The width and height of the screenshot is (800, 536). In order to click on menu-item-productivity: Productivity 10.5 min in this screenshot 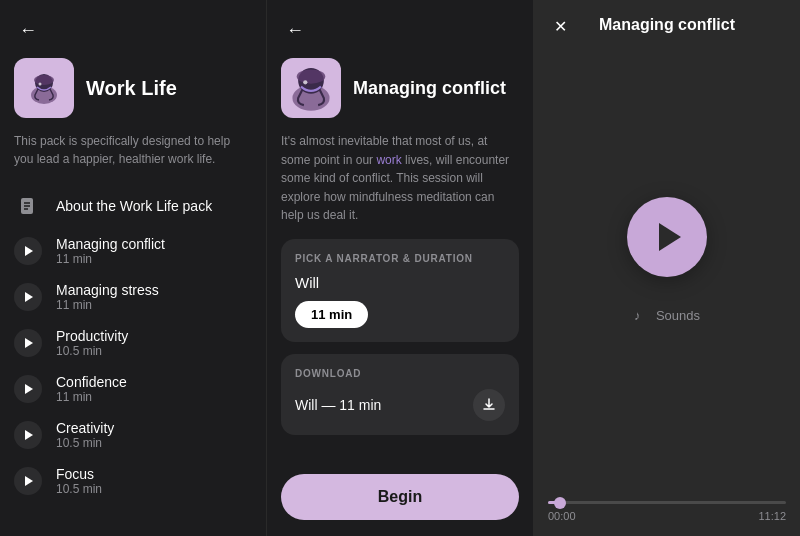, I will do `click(133, 343)`.